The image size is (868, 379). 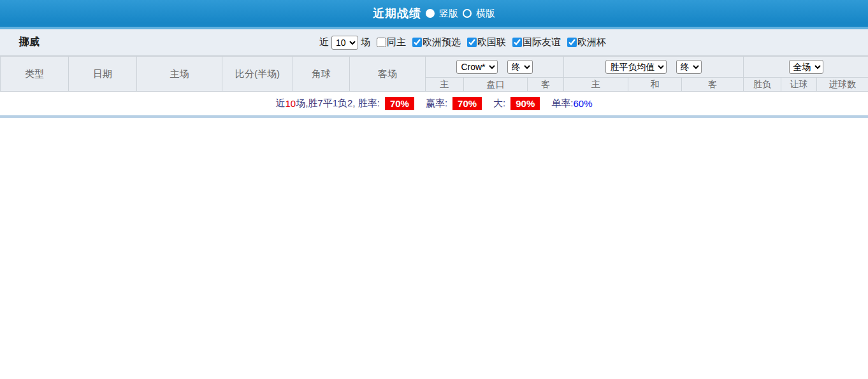 What do you see at coordinates (345, 43) in the screenshot?
I see `games-count-select: 10` at bounding box center [345, 43].